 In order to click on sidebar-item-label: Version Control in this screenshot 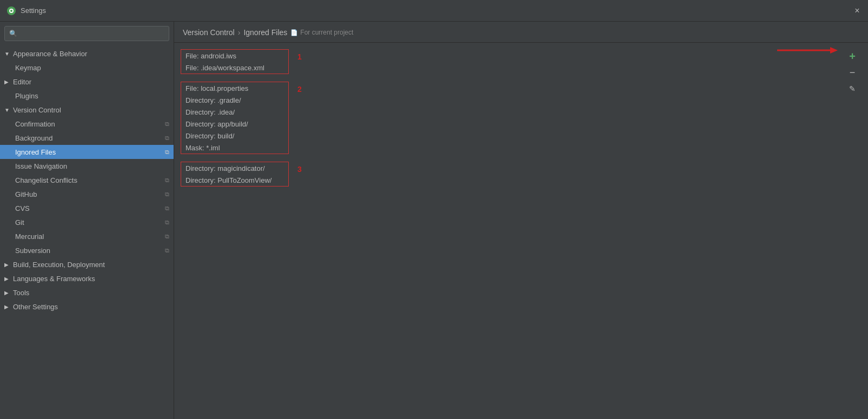, I will do `click(37, 110)`.